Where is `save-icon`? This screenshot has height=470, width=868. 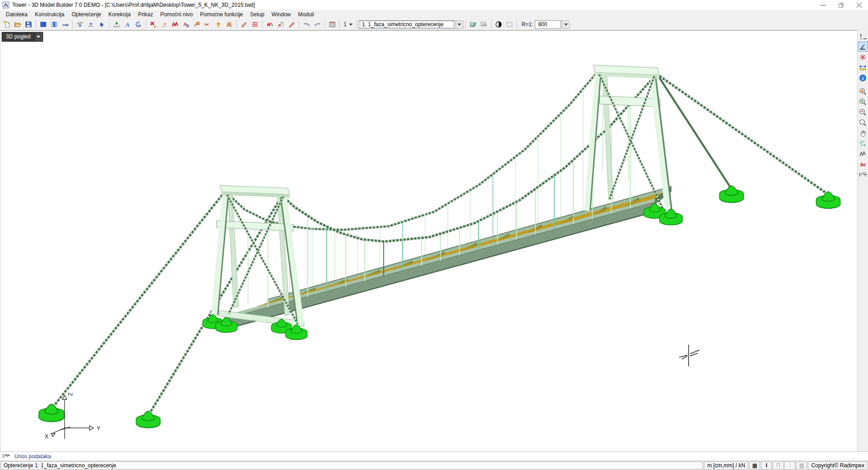 save-icon is located at coordinates (28, 24).